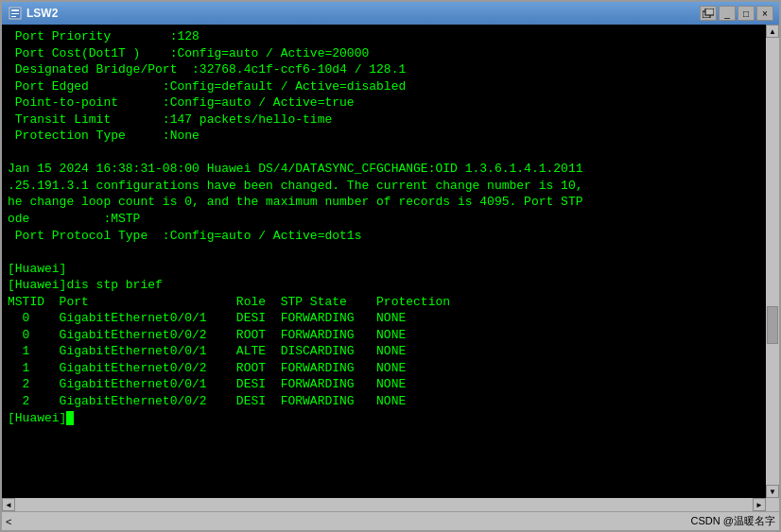  What do you see at coordinates (772, 31) in the screenshot?
I see `scroll-up-button: ▲` at bounding box center [772, 31].